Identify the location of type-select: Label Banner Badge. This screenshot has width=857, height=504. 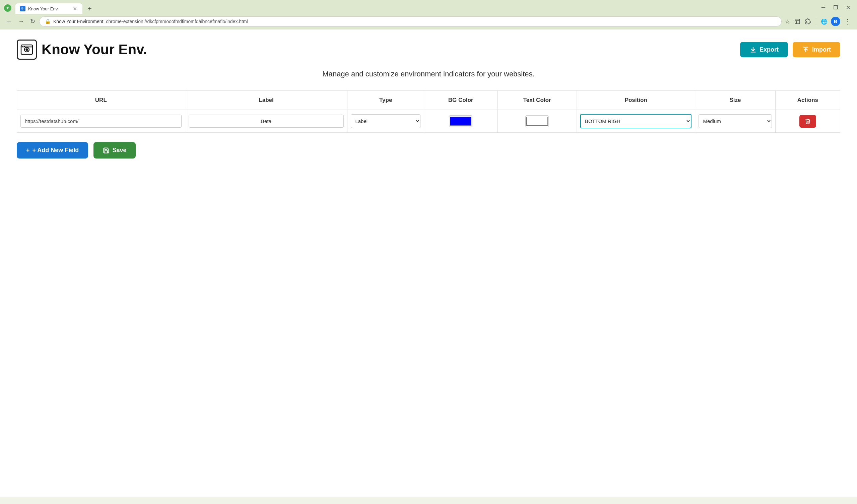
(386, 121).